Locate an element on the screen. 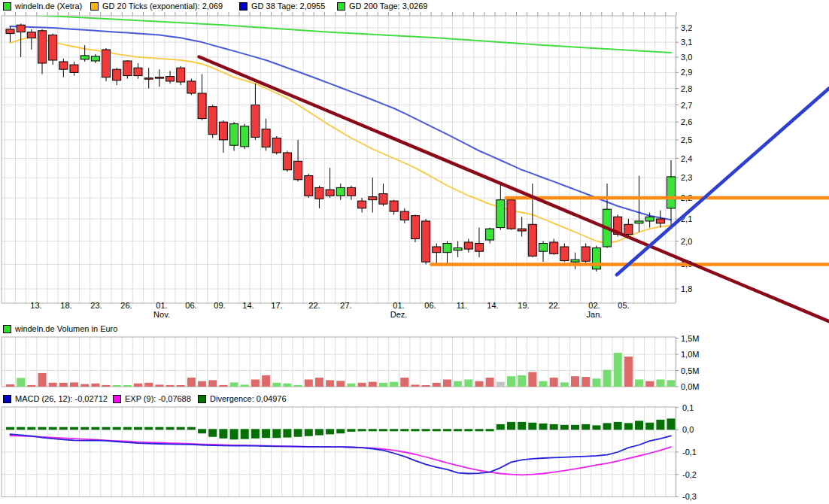 The image size is (829, 504). svg-text: 11. is located at coordinates (462, 305).